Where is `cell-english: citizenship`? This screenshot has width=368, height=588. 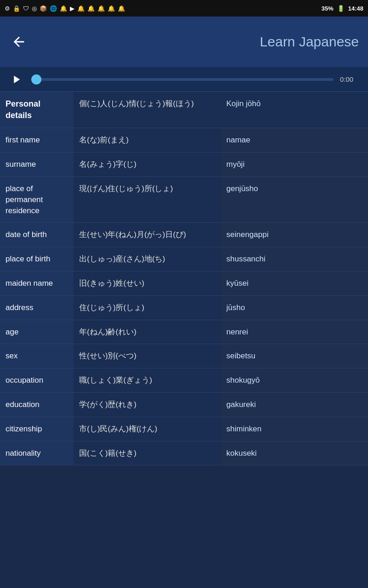
cell-english: citizenship is located at coordinates (37, 429).